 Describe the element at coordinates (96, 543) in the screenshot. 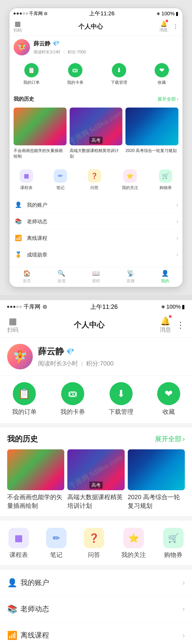

I see `tool-row-full: ▦ 课程表 ✏ 笔记 ❓ 问答 ⭐ 我的关注 🛒 购物券` at that location.